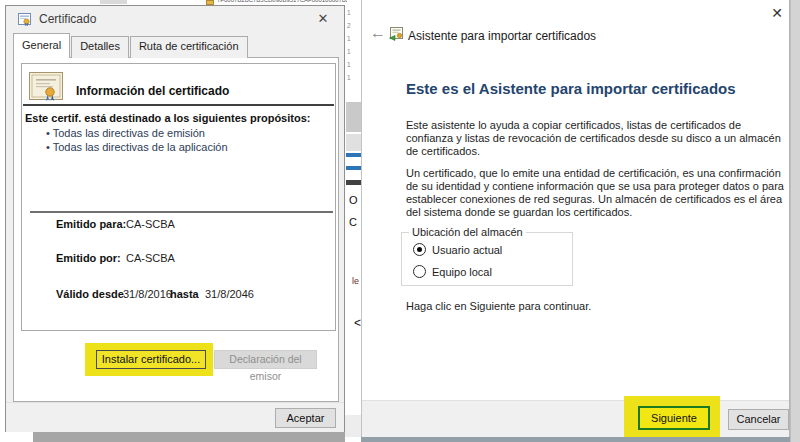  What do you see at coordinates (88, 258) in the screenshot?
I see `issued-by-label: Emitido por:` at bounding box center [88, 258].